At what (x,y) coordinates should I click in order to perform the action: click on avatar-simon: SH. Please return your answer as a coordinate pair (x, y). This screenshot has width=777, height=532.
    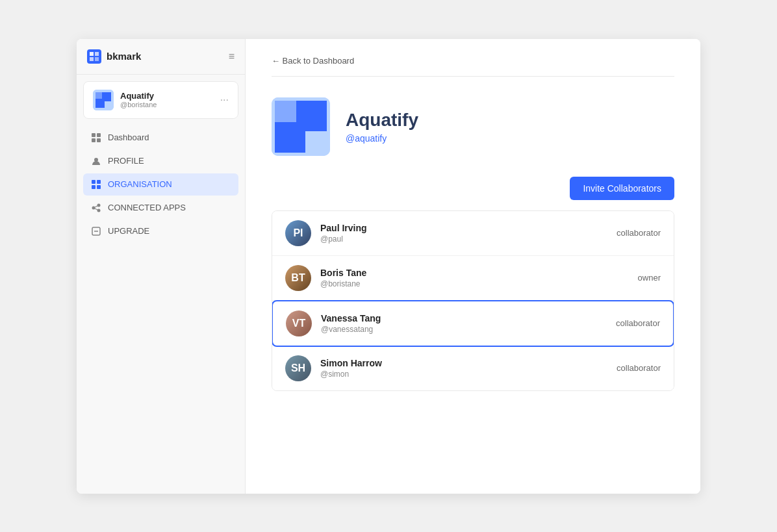
    Looking at the image, I should click on (298, 368).